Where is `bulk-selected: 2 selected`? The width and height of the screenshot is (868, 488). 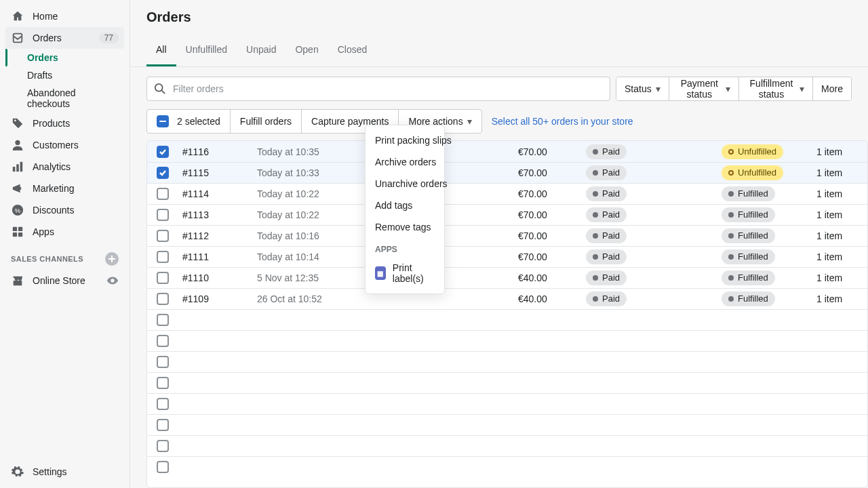 bulk-selected: 2 selected is located at coordinates (189, 121).